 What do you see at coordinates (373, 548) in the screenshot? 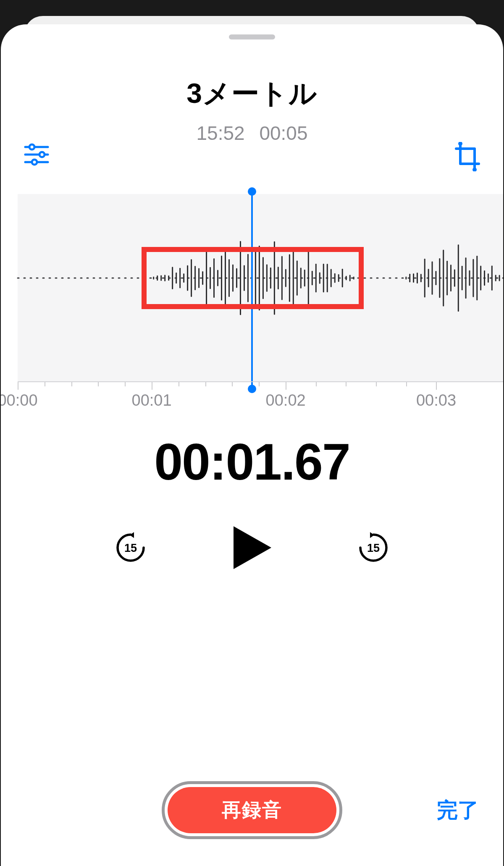
I see `skip-forward-seconds-label: 15` at bounding box center [373, 548].